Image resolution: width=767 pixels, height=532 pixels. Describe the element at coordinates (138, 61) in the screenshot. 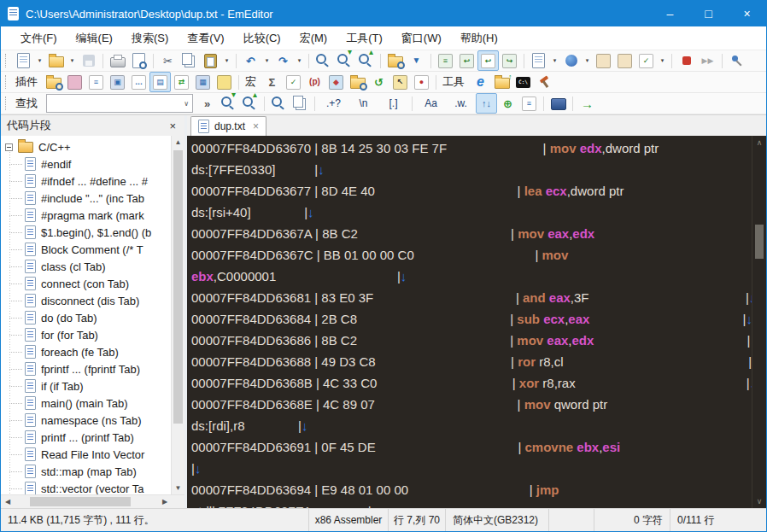

I see `print-preview-button` at that location.